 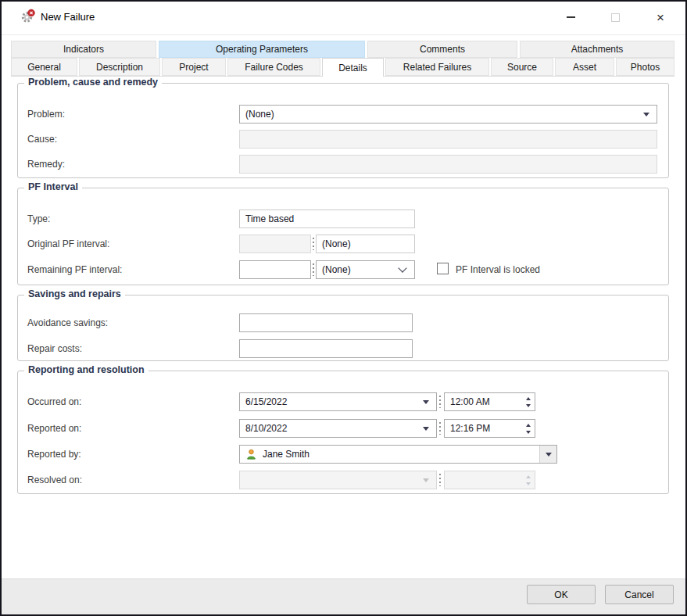 I want to click on pf-type-value: Time based, so click(x=270, y=219).